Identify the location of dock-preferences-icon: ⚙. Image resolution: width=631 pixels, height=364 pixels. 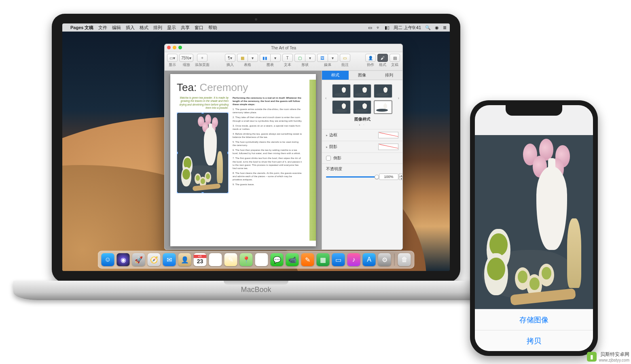
(385, 260).